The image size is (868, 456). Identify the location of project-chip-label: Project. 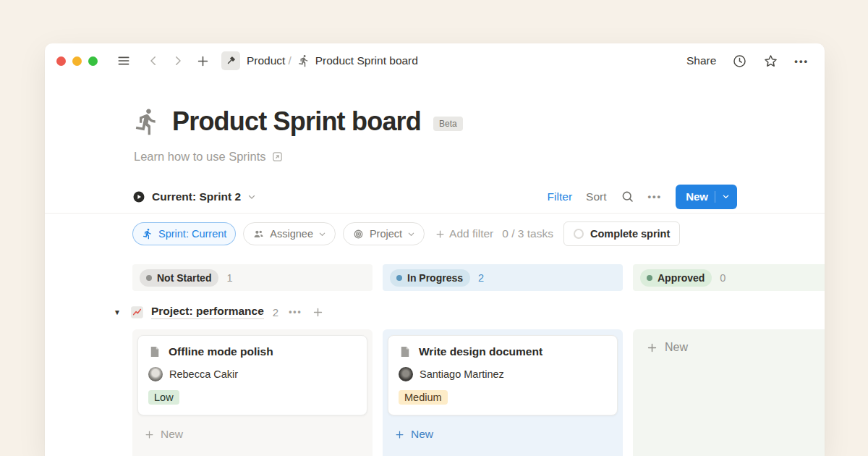
(386, 234).